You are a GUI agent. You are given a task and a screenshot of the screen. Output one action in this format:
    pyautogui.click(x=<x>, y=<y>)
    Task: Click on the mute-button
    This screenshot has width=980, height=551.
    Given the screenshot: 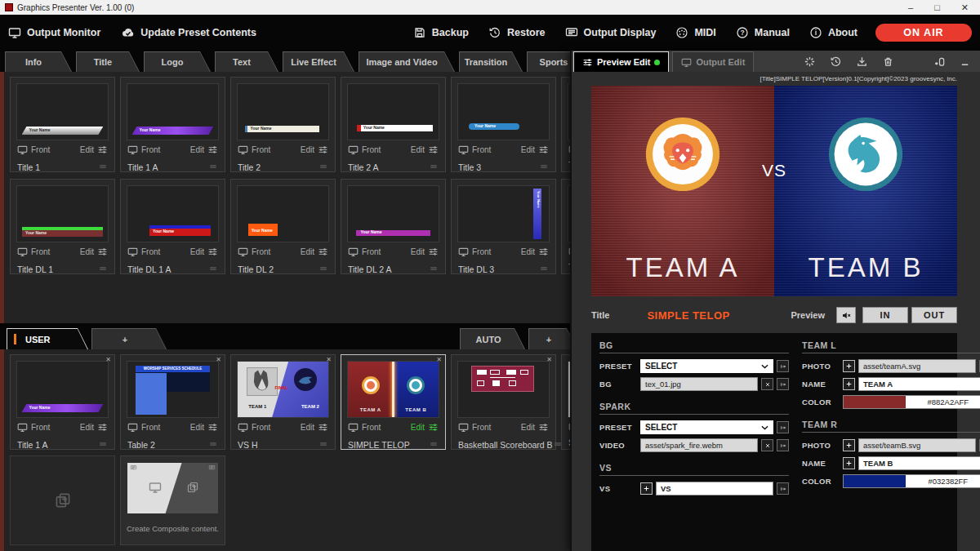 What is the action you would take?
    pyautogui.click(x=846, y=315)
    